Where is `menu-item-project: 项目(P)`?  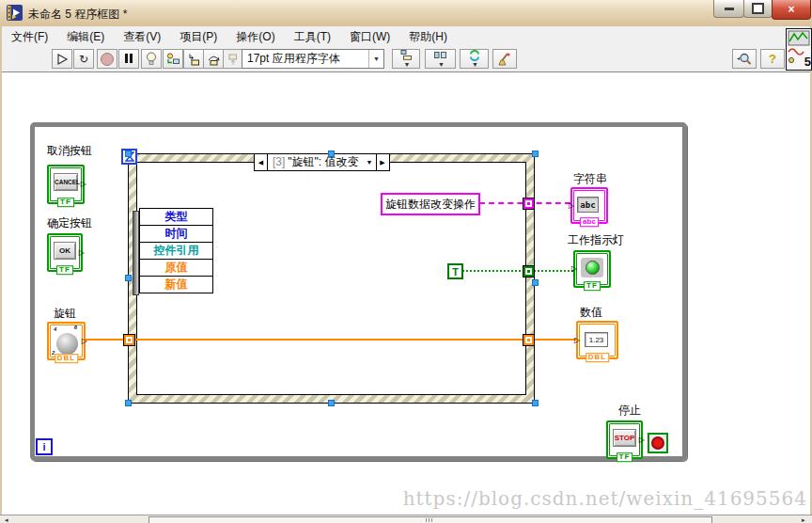
menu-item-project: 项目(P) is located at coordinates (198, 37).